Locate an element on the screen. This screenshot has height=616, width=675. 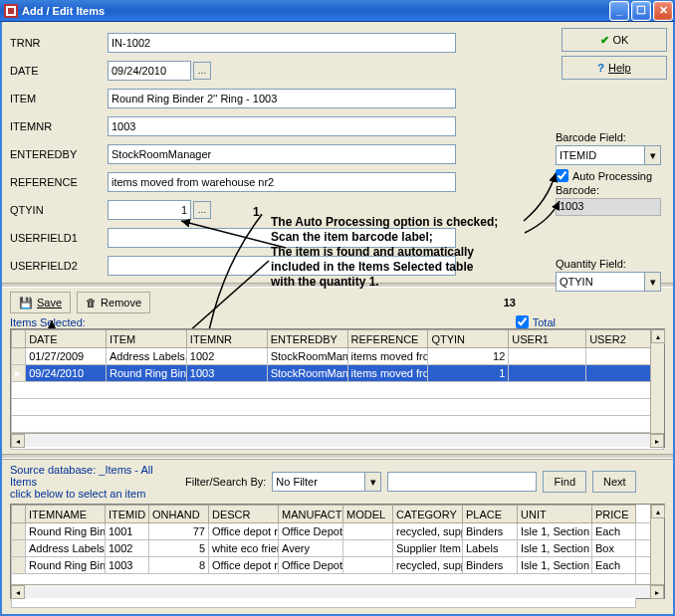
qtyin-ellipsis-button: … is located at coordinates (202, 210).